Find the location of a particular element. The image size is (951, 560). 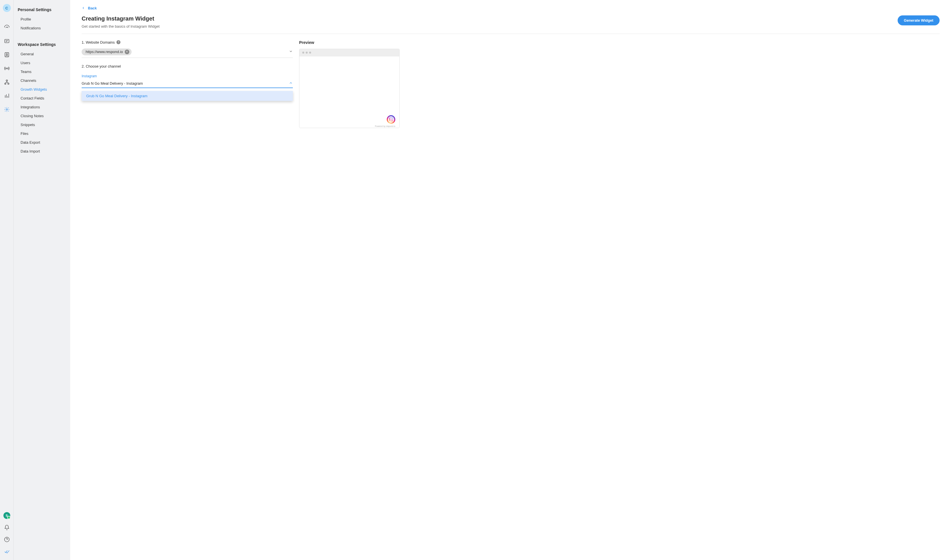

domain-input: https://www.respond.io ✕ is located at coordinates (187, 52).